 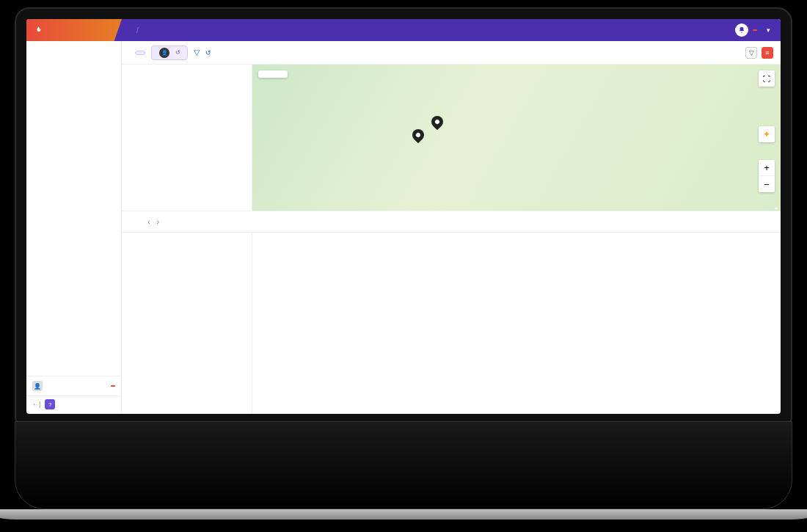 What do you see at coordinates (187, 323) in the screenshot?
I see `technician-list` at bounding box center [187, 323].